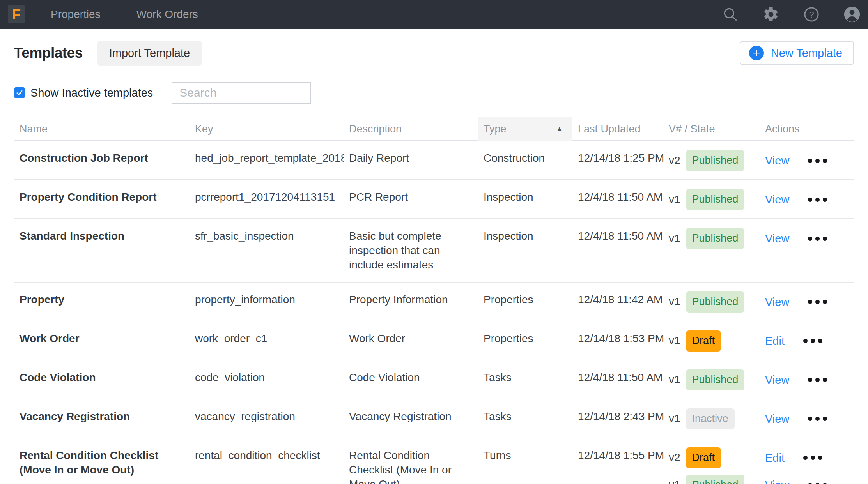 This screenshot has height=484, width=868. Describe the element at coordinates (411, 161) in the screenshot. I see `template-description: Daily Report` at that location.